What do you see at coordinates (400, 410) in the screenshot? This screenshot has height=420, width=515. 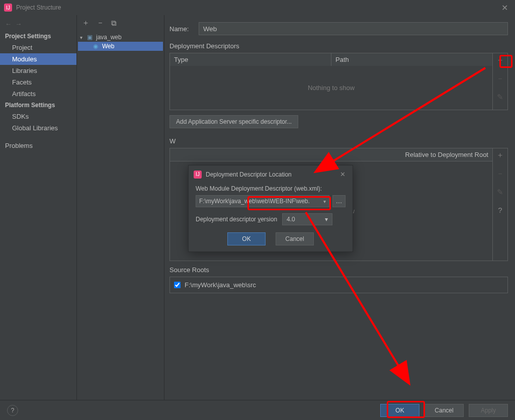 I see `ok-button: OK` at bounding box center [400, 410].